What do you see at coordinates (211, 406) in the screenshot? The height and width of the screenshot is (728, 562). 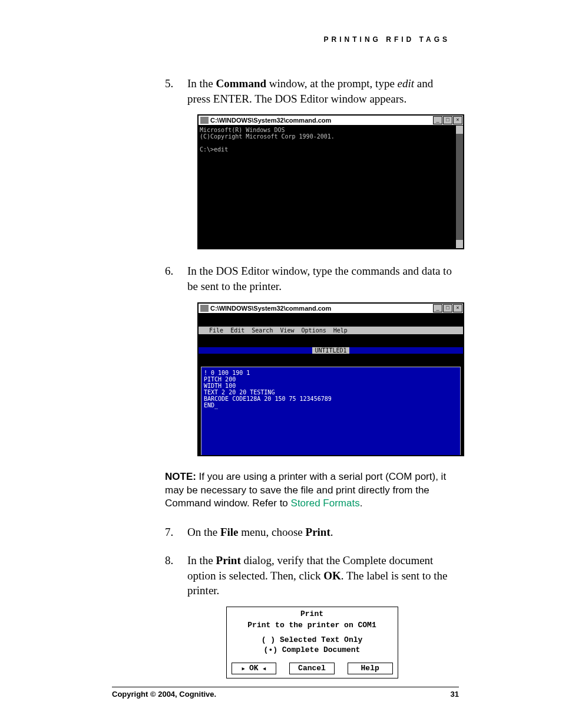 I see `edit-line: END_` at bounding box center [211, 406].